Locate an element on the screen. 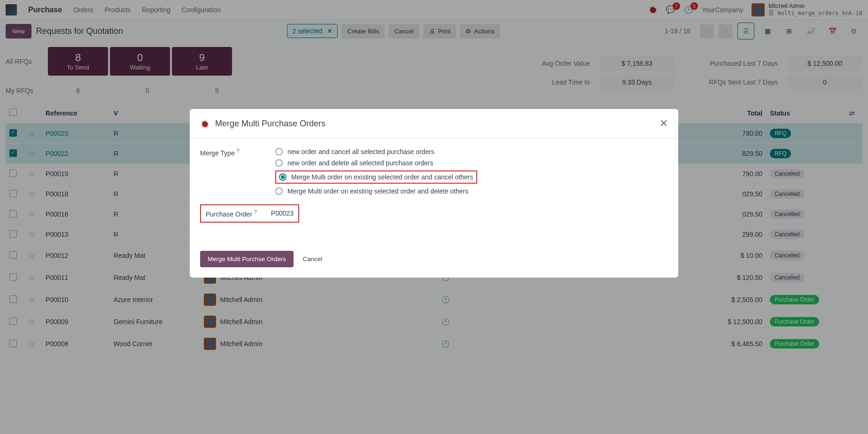  radio-option-1: new order and delete all selected purcha… is located at coordinates (376, 163).